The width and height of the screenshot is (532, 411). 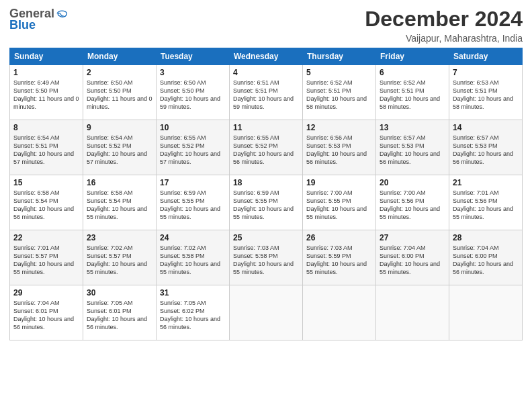 What do you see at coordinates (266, 93) in the screenshot?
I see `calendar-cell: 4Sunrise: 6:51 AMSunset: 5:51 PMDaylight…` at bounding box center [266, 93].